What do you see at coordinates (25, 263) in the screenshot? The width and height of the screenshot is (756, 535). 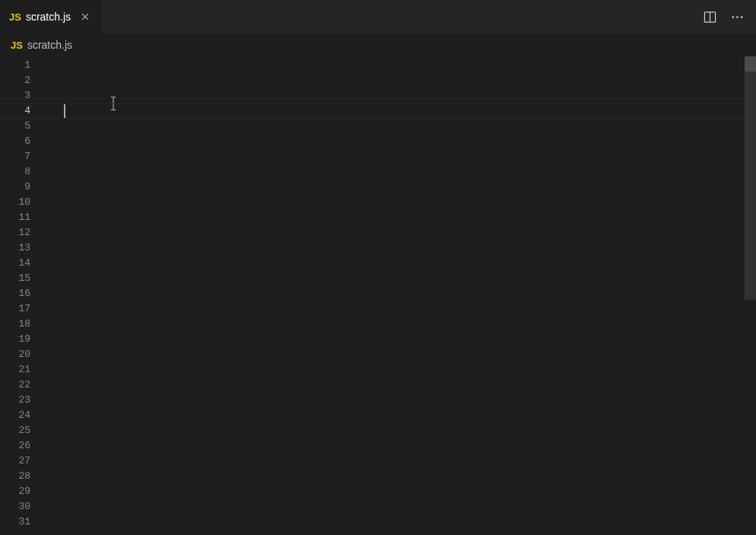 I see `line-number: 14` at bounding box center [25, 263].